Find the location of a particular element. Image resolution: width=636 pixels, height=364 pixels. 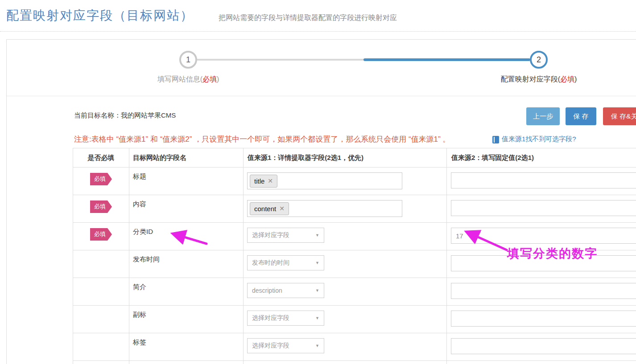

category-hint-annotation: 填写分类的数字 is located at coordinates (552, 254).